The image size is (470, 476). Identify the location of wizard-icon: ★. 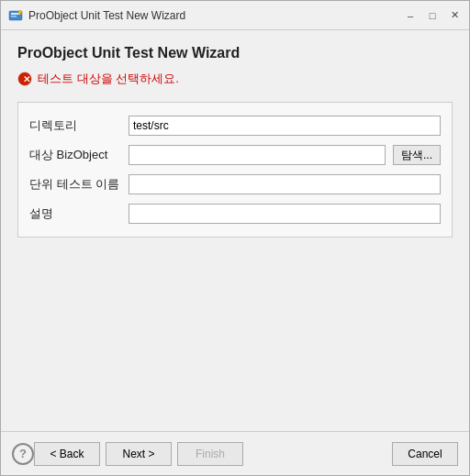
(16, 16).